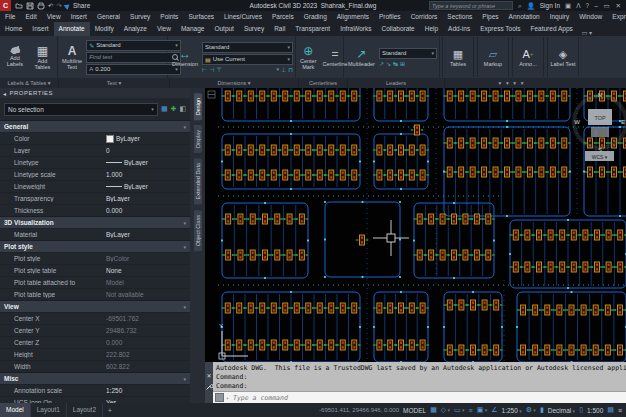 Image resolution: width=626 pixels, height=417 pixels. What do you see at coordinates (248, 60) in the screenshot?
I see `dim-layer-select: ▤ Use Current▾` at bounding box center [248, 60].